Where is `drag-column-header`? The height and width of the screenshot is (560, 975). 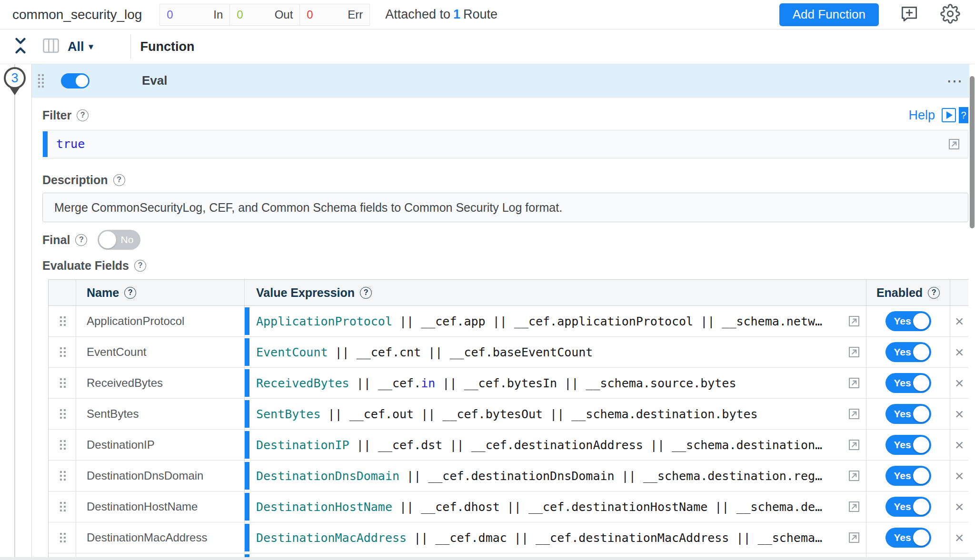
drag-column-header is located at coordinates (62, 293).